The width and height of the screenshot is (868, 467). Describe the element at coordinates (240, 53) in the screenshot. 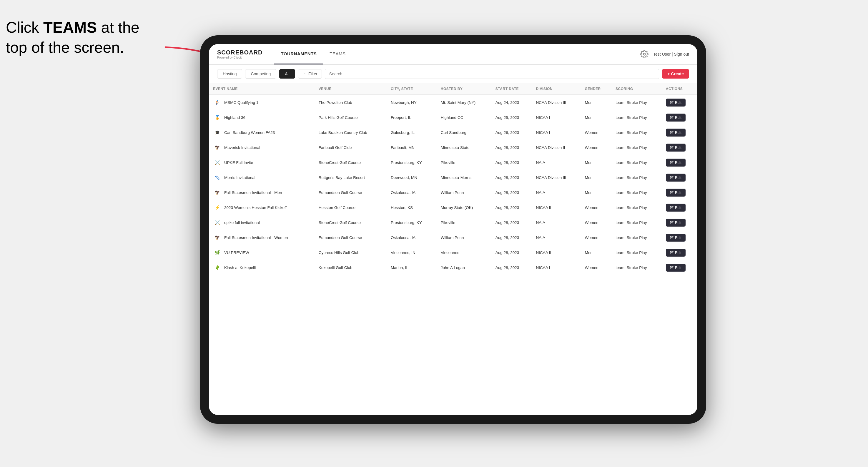

I see `logo-title: SCOREBOARD` at that location.